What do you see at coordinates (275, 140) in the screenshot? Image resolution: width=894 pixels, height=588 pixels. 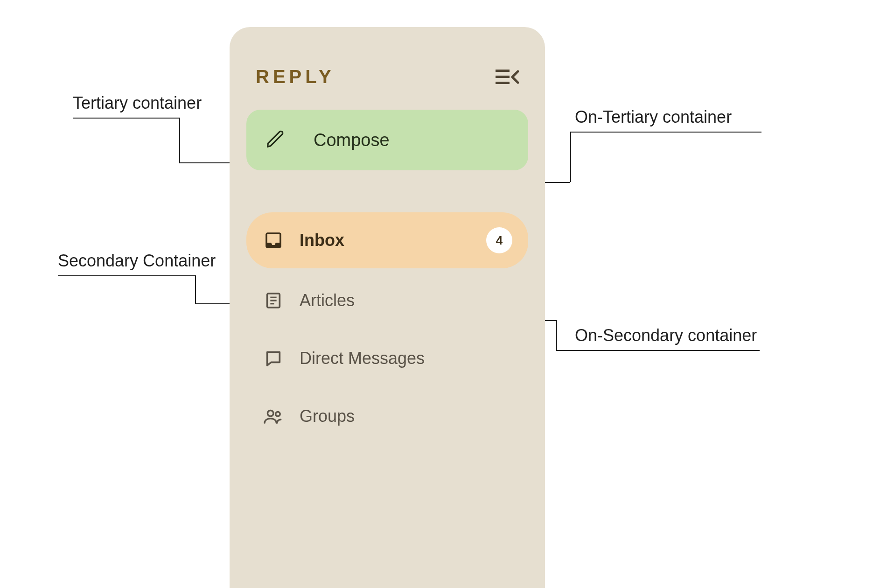 I see `edit-icon` at bounding box center [275, 140].